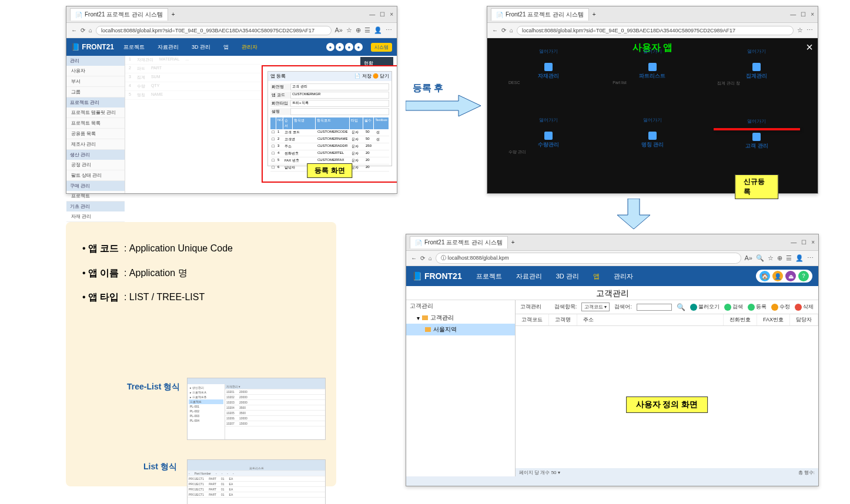 This screenshot has width=850, height=504. Describe the element at coordinates (340, 95) in the screenshot. I see `input-app-code: CUSTOMERMGR` at that location.